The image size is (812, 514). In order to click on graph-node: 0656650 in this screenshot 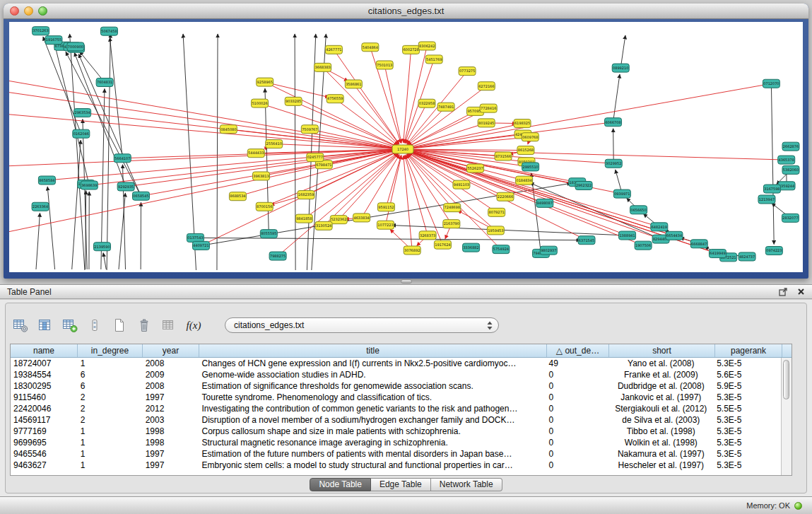, I will do `click(639, 210)`.